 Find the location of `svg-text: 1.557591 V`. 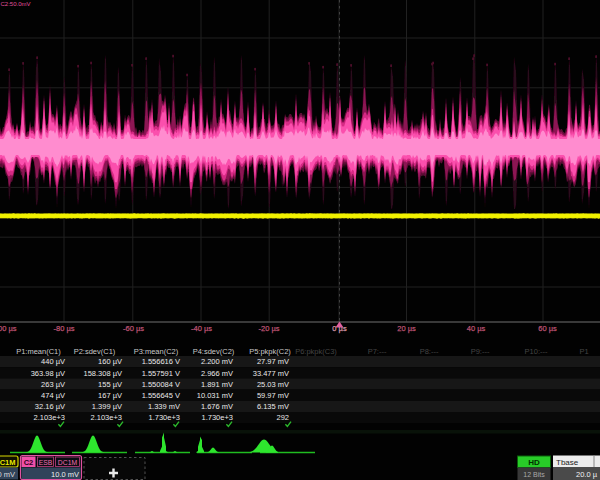

svg-text: 1.557591 V is located at coordinates (161, 374).